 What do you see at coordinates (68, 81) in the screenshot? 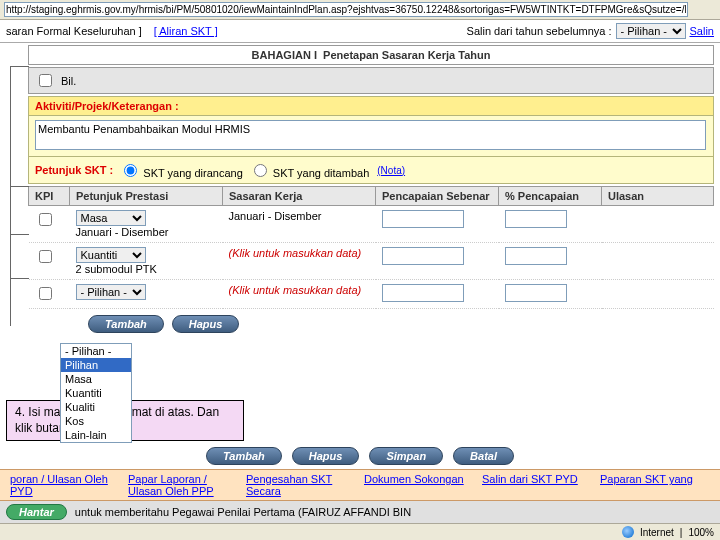
I see `bil-label: Bil.` at bounding box center [68, 81].